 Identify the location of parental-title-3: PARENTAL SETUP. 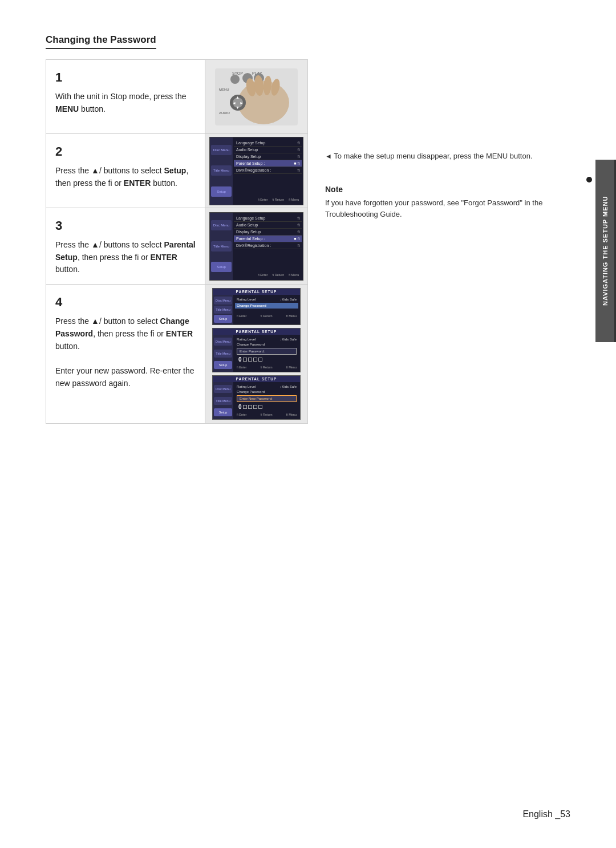
(257, 379).